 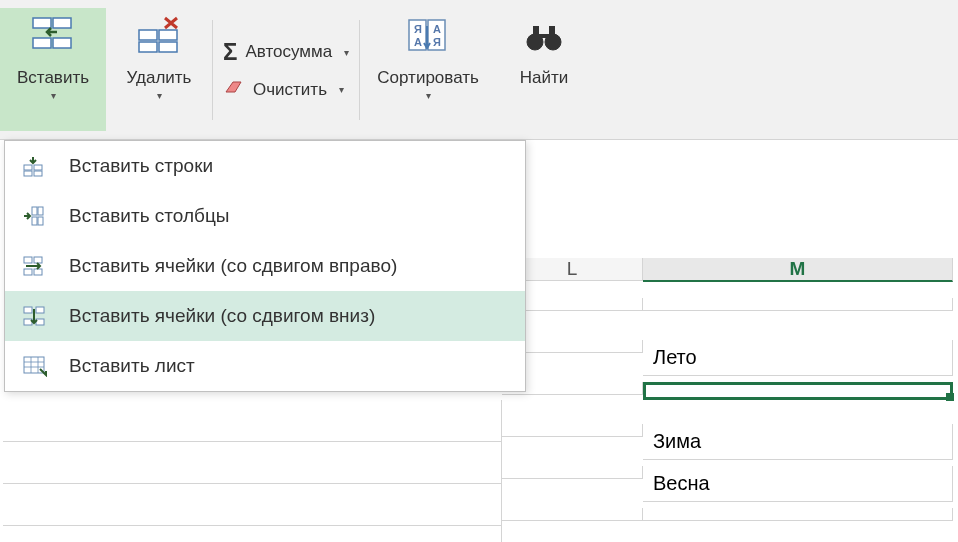 What do you see at coordinates (234, 90) in the screenshot?
I see `eraser-icon` at bounding box center [234, 90].